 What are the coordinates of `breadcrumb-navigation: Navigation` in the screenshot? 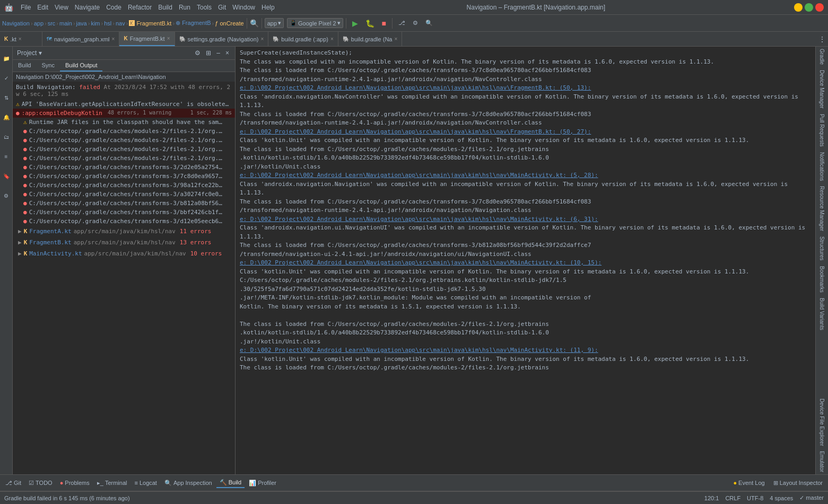 It's located at (16, 23).